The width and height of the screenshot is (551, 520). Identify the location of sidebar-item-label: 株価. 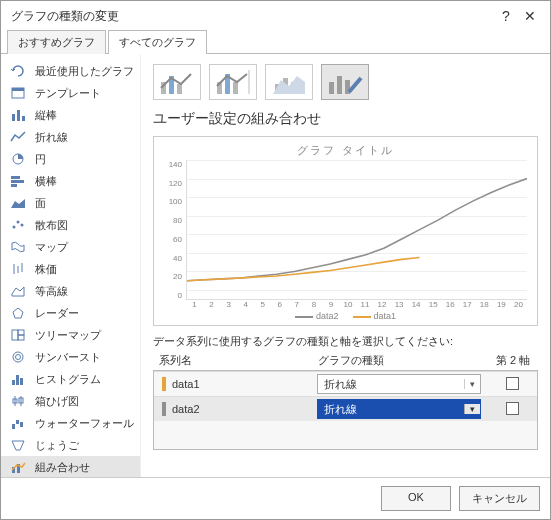
(46, 270).